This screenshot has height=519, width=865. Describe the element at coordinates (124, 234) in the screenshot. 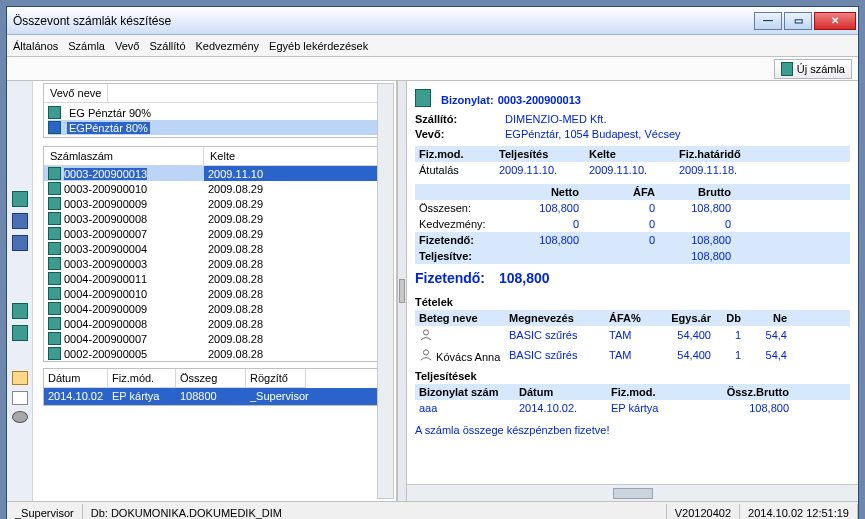

I see `invoice-row-num: 0003-200900007` at that location.